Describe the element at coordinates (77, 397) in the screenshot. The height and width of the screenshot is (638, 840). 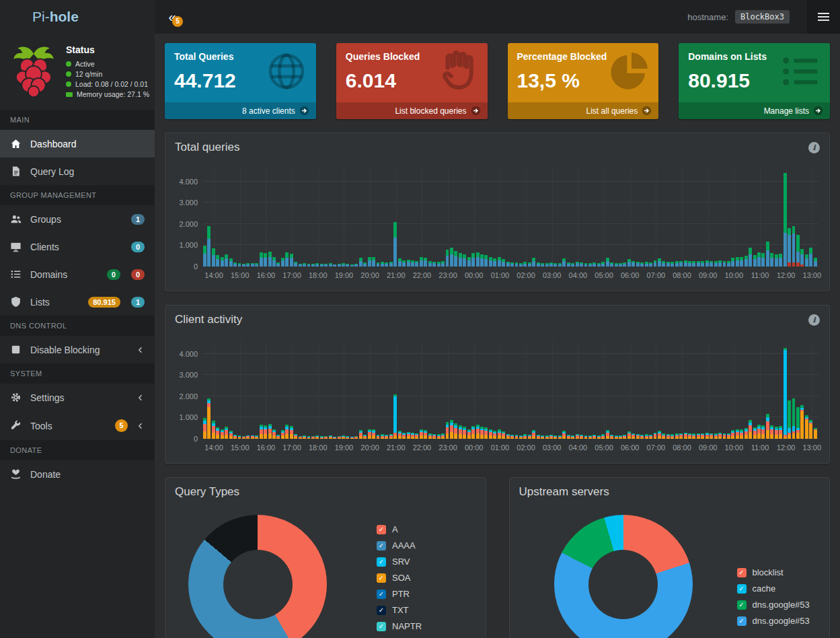
I see `sidebar-item-settings: Settings` at that location.